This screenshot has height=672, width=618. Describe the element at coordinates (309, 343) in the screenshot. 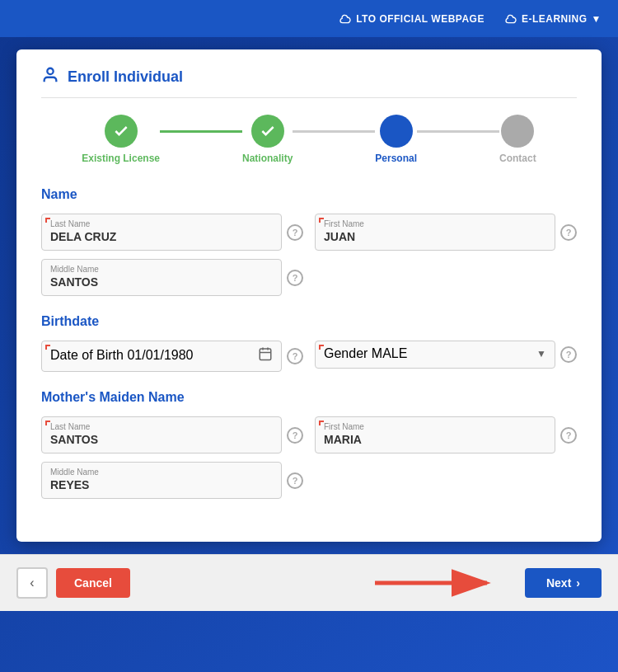

I see `birthdate-section: Birthdate Date of Birth 01/01/1980` at that location.